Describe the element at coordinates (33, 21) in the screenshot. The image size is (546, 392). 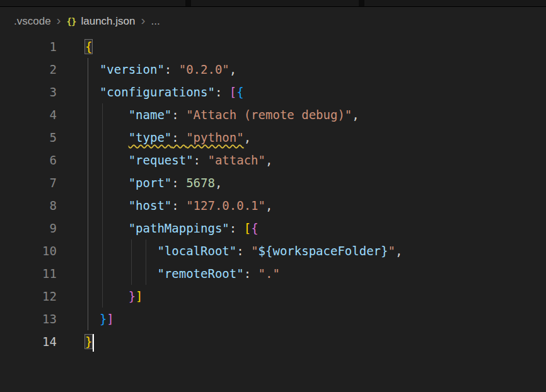
I see `breadcrumb-folder: .vscode` at that location.